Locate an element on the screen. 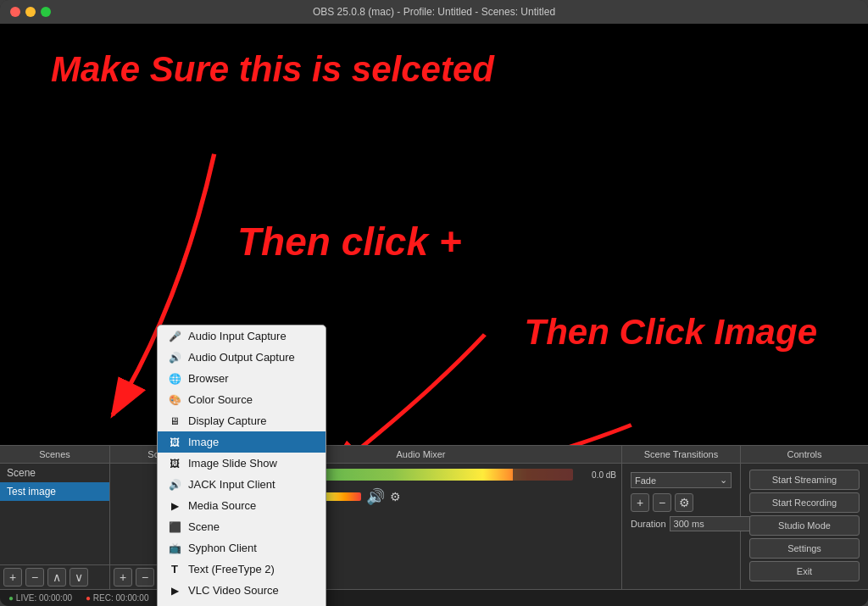 This screenshot has height=606, width=868. menu-item-vlc-video-source: ▶ VLC Video Source is located at coordinates (242, 590).